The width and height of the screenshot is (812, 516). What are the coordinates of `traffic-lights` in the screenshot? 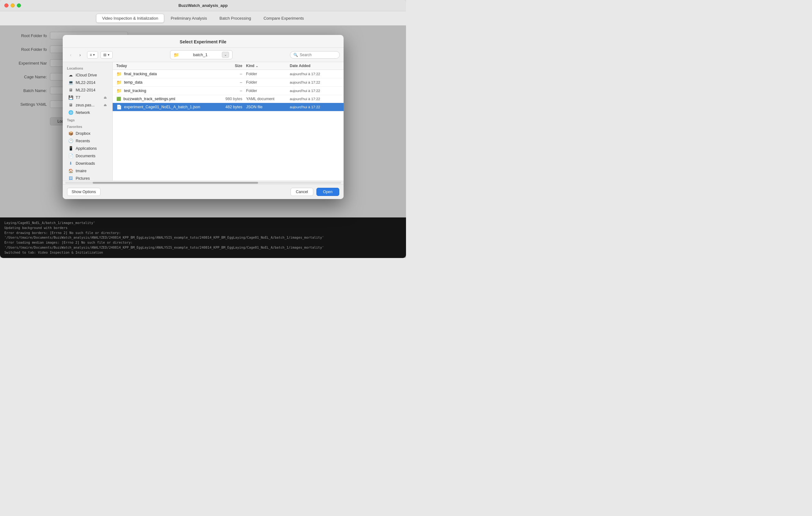 It's located at (13, 5).